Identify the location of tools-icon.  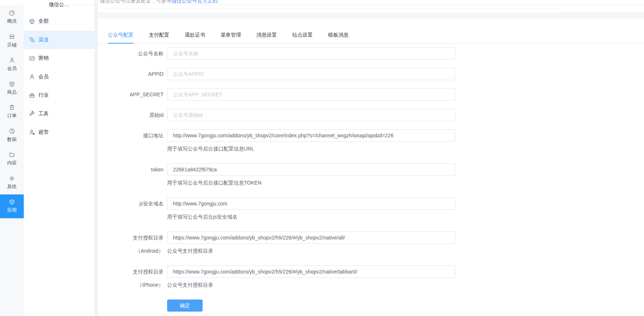
(32, 114).